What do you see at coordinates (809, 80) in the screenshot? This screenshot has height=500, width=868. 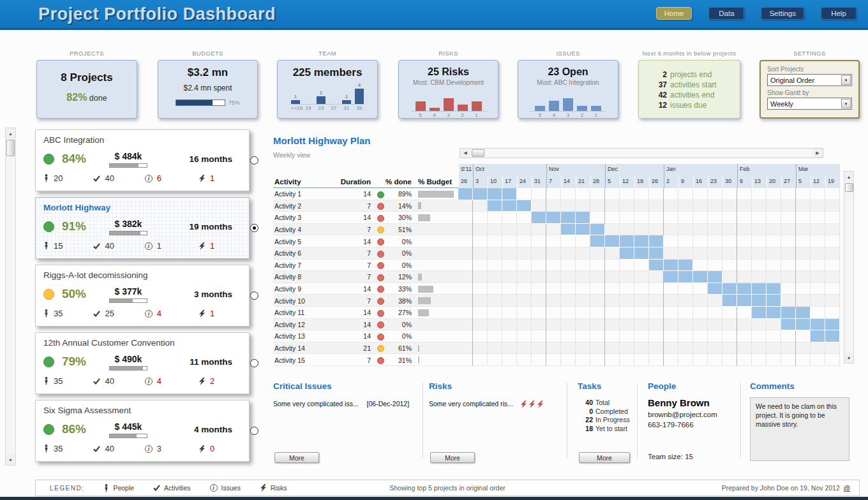 I see `sort-projects-select: Original Order ▼` at bounding box center [809, 80].